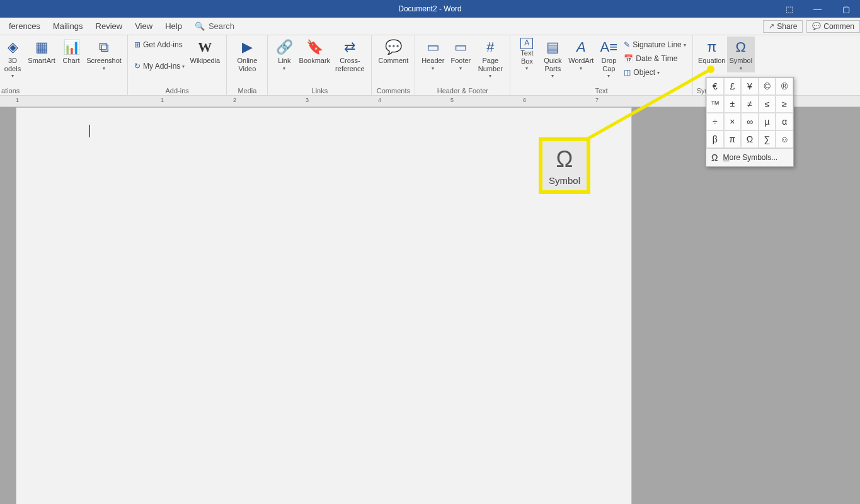 The width and height of the screenshot is (860, 504). What do you see at coordinates (71, 58) in the screenshot?
I see `chart-button: 📊Chart` at bounding box center [71, 58].